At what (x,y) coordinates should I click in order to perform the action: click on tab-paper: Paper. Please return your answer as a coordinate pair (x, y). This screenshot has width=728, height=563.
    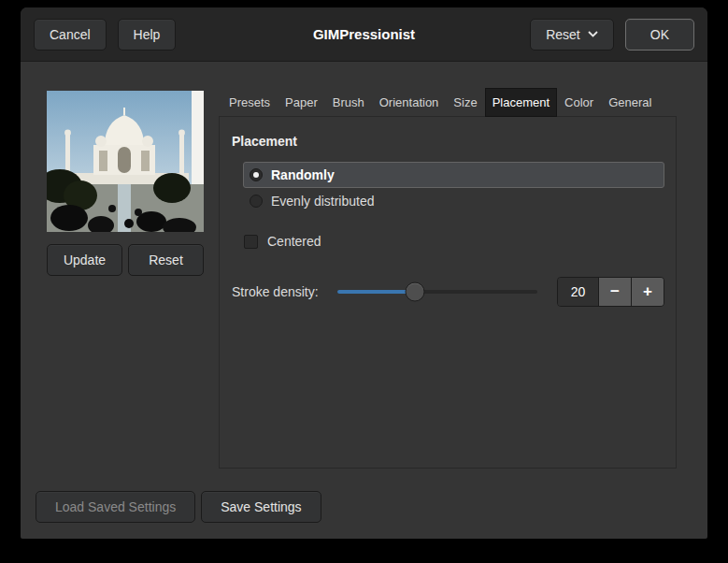
    Looking at the image, I should click on (301, 103).